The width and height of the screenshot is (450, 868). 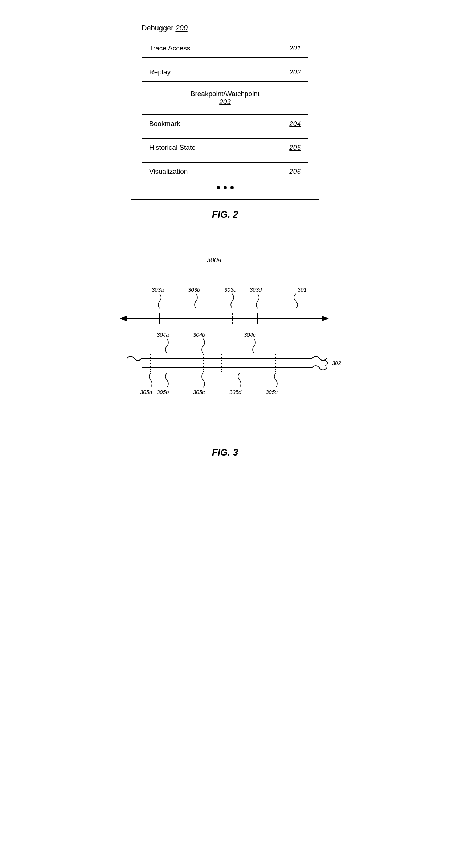 What do you see at coordinates (225, 98) in the screenshot?
I see `module-breakpoint: Breakpoint/Watchpoint 203` at bounding box center [225, 98].